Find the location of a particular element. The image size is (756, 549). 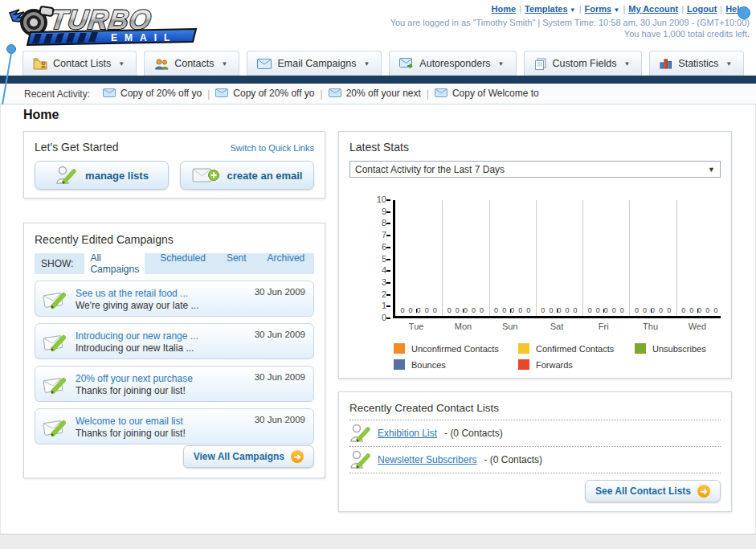

chart-legend: Unconfirmed ContactsConfirmed ContactsUn… is located at coordinates (558, 357).